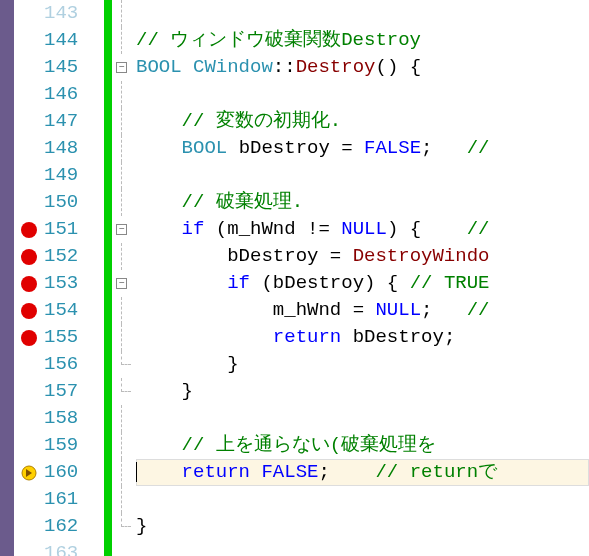 This screenshot has height=556, width=589. What do you see at coordinates (362, 338) in the screenshot?
I see `code-line: return bDestroy;` at bounding box center [362, 338].